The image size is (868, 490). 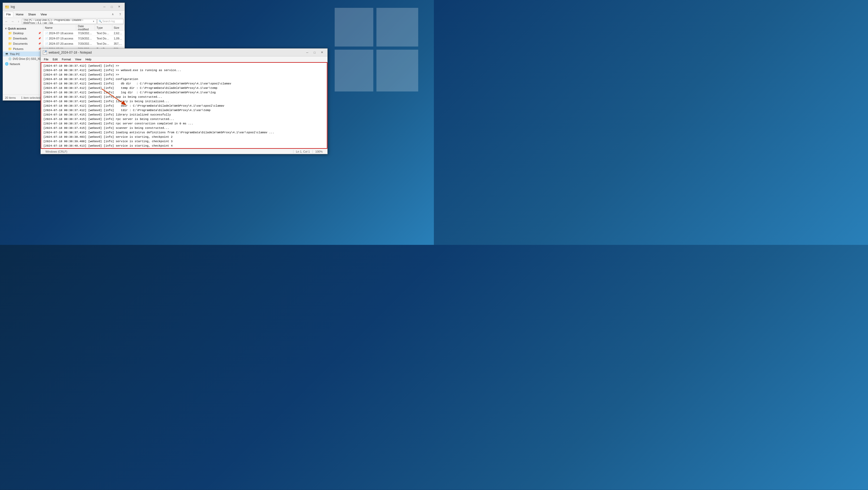 What do you see at coordinates (84, 33) in the screenshot?
I see `file-row-1: 📄2024-07-18.access 7/19/2024 12:00 ... T…` at bounding box center [84, 33].